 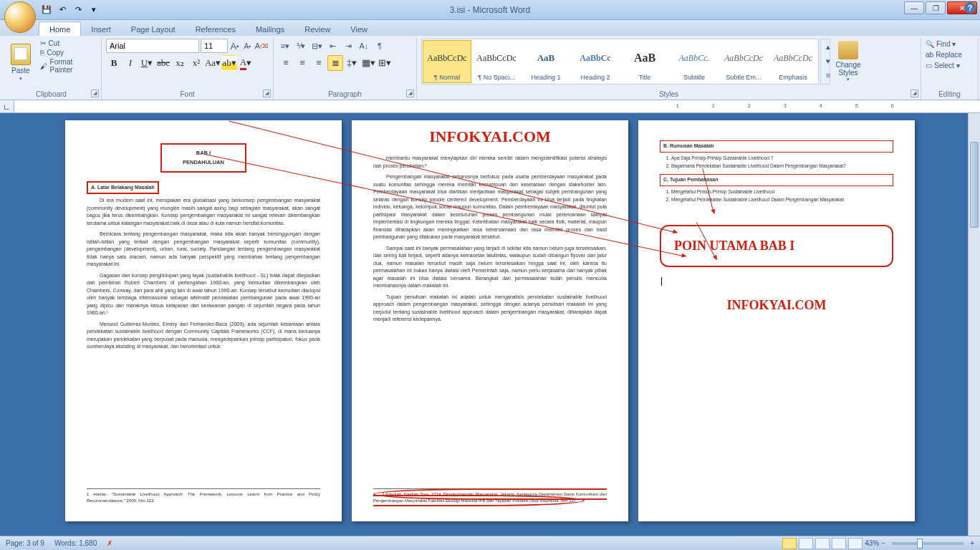 What do you see at coordinates (385, 63) in the screenshot?
I see `borders-icon: ⊞▾` at bounding box center [385, 63].